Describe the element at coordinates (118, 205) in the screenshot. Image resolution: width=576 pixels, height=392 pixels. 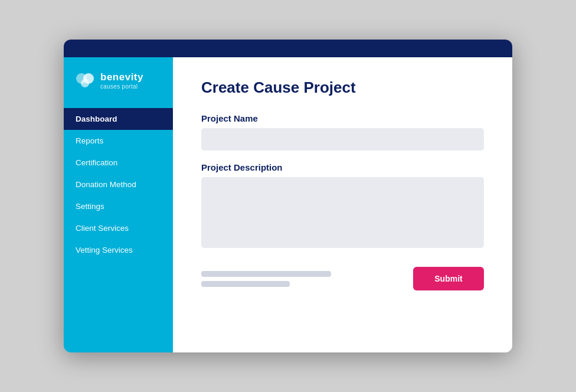
I see `sidebar: benevity causes portal Dashboard Reports…` at that location.